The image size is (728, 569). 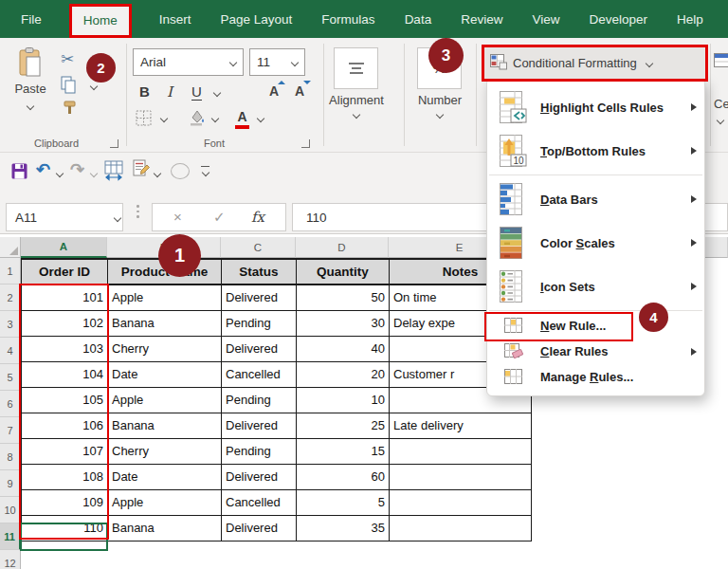 I want to click on alignment-chevron-icon, so click(x=356, y=115).